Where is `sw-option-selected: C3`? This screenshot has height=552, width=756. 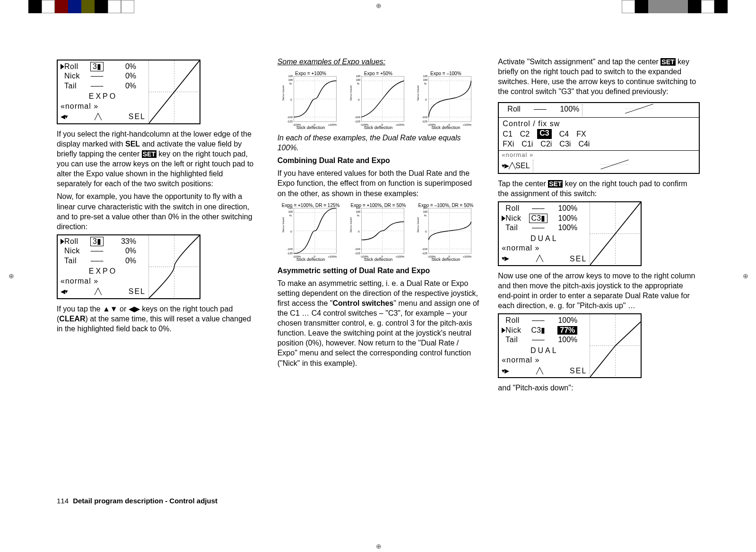
sw-option-selected: C3 is located at coordinates (544, 134).